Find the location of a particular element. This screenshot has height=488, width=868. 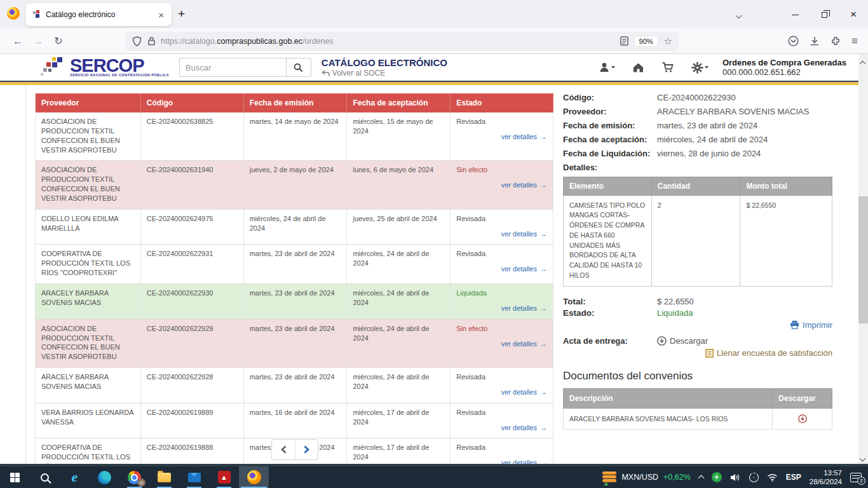

prev-page-button is located at coordinates (283, 450).